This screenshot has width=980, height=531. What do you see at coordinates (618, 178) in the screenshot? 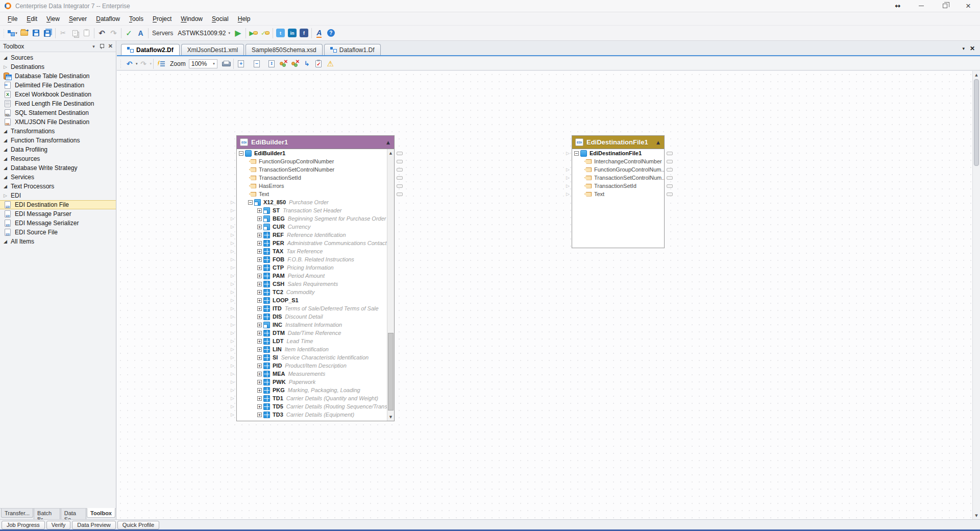
I see `tree-row: TransactionSetControlNum...` at bounding box center [618, 178].